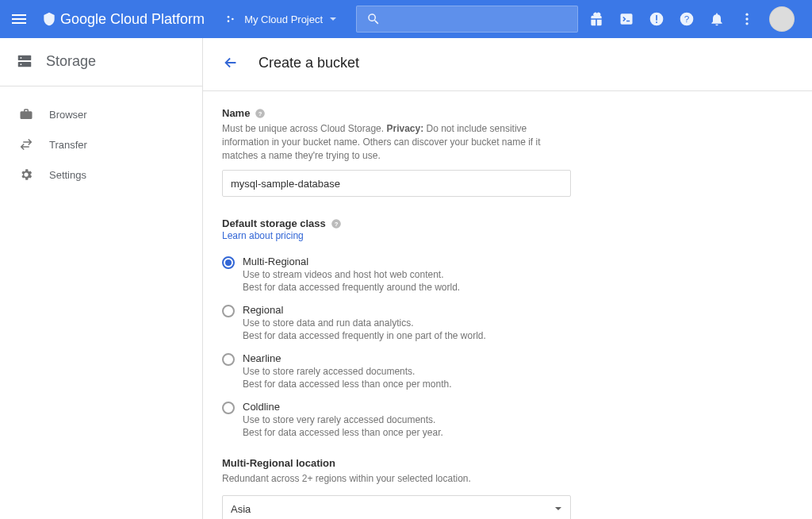  I want to click on radio-desc-1: Use to store very rarely accessed docume…, so click(343, 420).